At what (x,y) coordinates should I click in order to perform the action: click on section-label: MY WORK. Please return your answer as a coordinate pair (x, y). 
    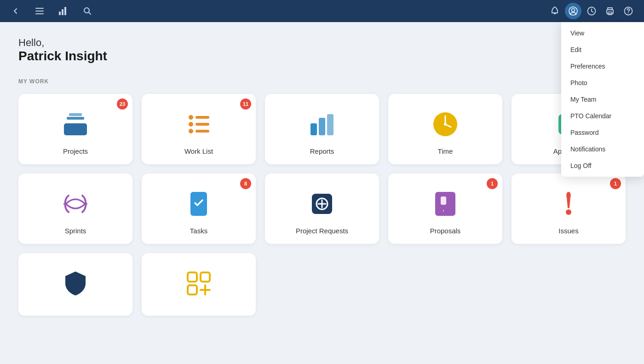
    Looking at the image, I should click on (322, 81).